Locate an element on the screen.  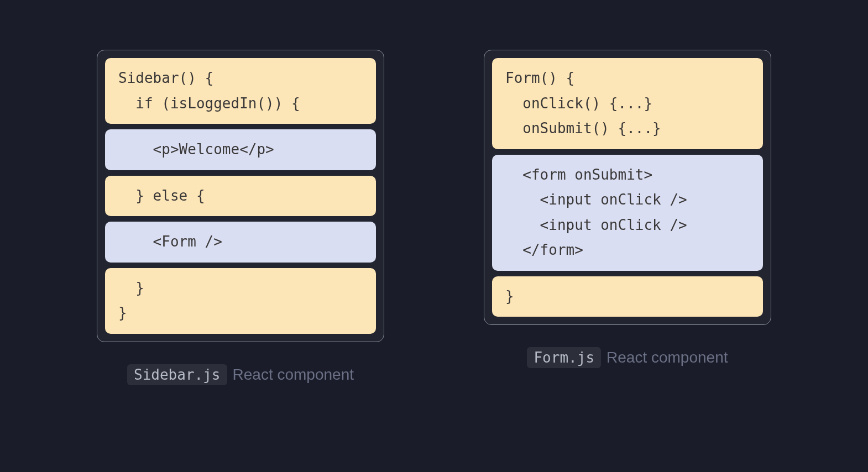
sidebar-caption: Sidebar.js React component is located at coordinates (240, 375).